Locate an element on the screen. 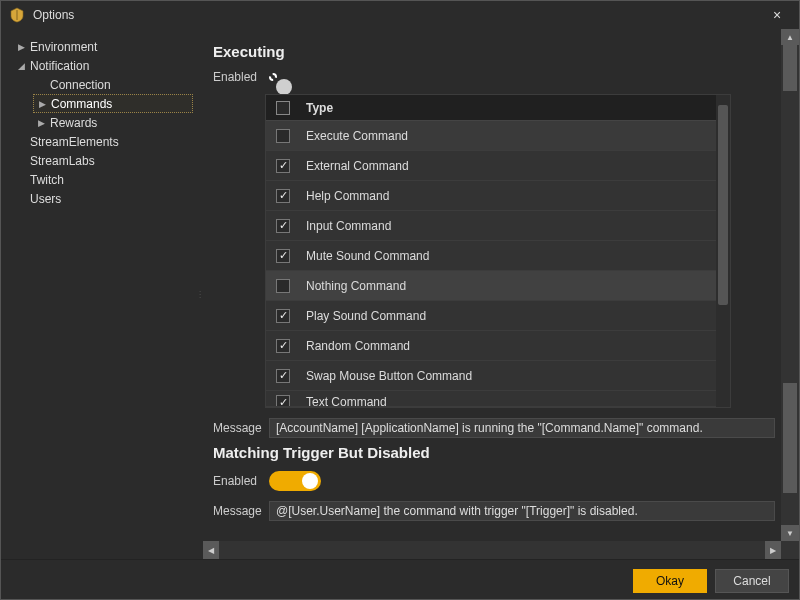 This screenshot has width=800, height=600. command-row: Text Command is located at coordinates (498, 399).